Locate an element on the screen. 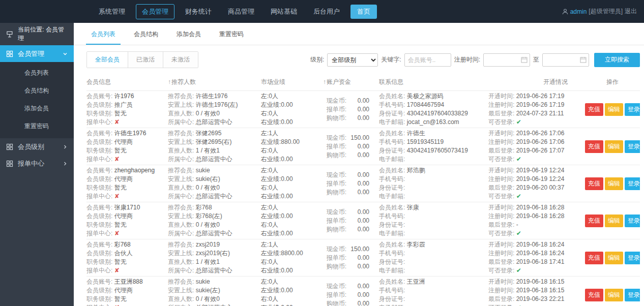 The image size is (644, 306). open-time: 2019-06-18 16:24 is located at coordinates (540, 244).